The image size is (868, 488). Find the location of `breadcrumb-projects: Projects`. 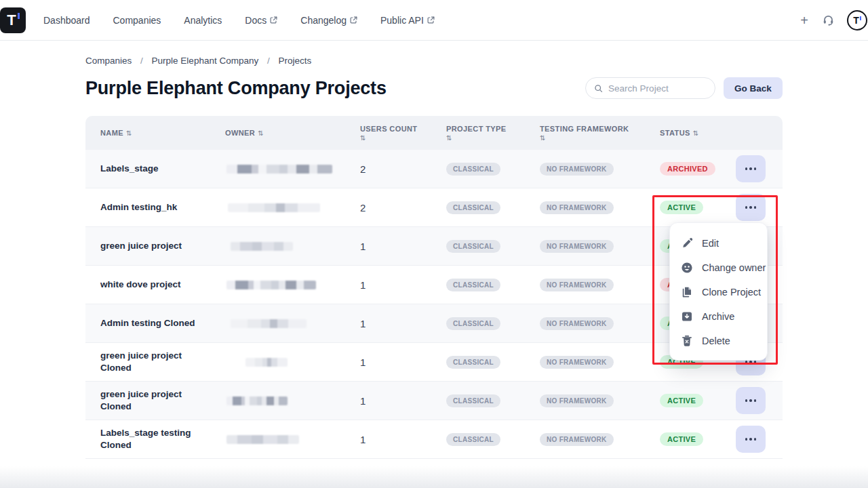

breadcrumb-projects: Projects is located at coordinates (296, 61).